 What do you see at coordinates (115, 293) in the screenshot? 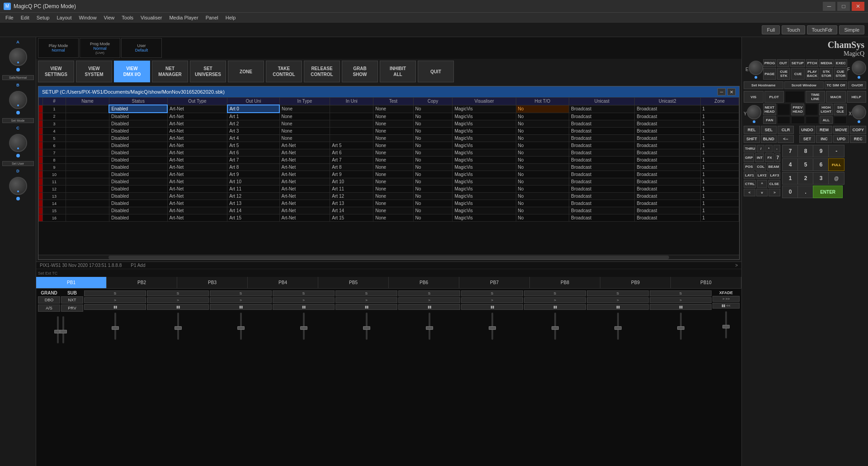
I see `s-btn-1: S` at bounding box center [115, 293].